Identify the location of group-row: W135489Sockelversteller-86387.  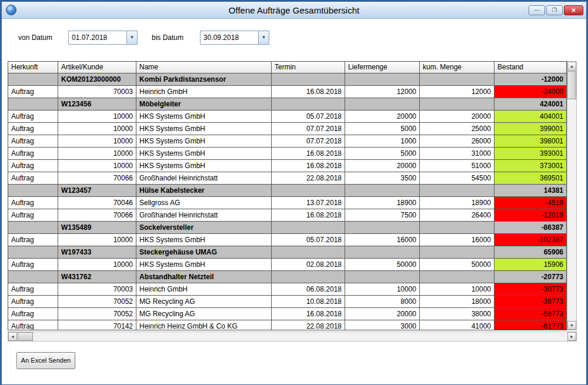
(287, 228).